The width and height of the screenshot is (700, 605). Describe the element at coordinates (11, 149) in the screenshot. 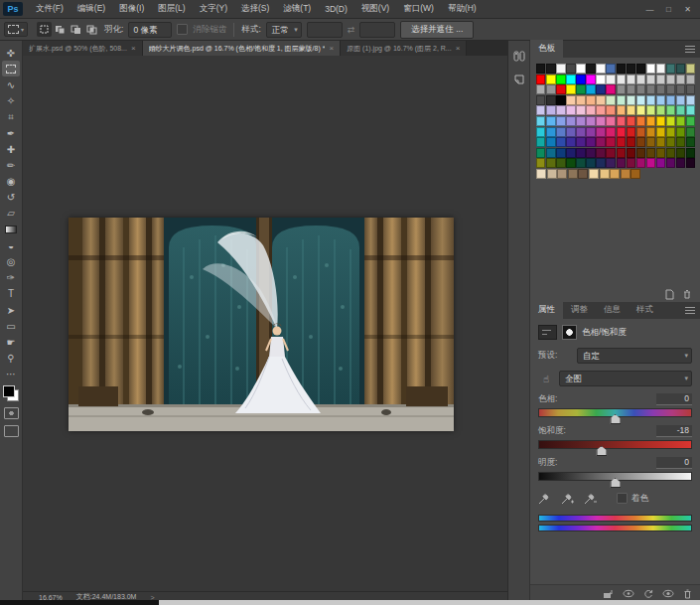

I see `tool-spot-healing: ✚` at that location.